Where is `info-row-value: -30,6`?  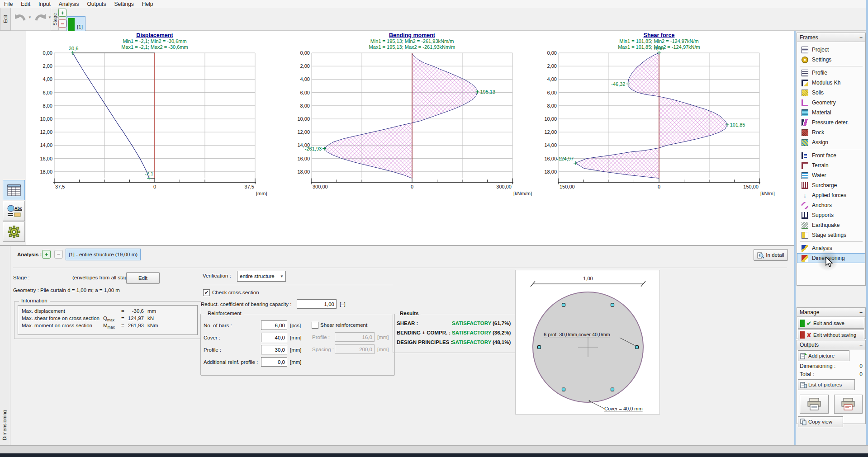 info-row-value: -30,6 is located at coordinates (135, 311).